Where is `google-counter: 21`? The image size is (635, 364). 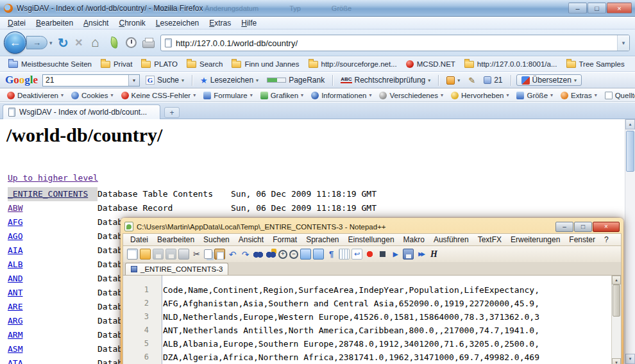 google-counter: 21 is located at coordinates (493, 80).